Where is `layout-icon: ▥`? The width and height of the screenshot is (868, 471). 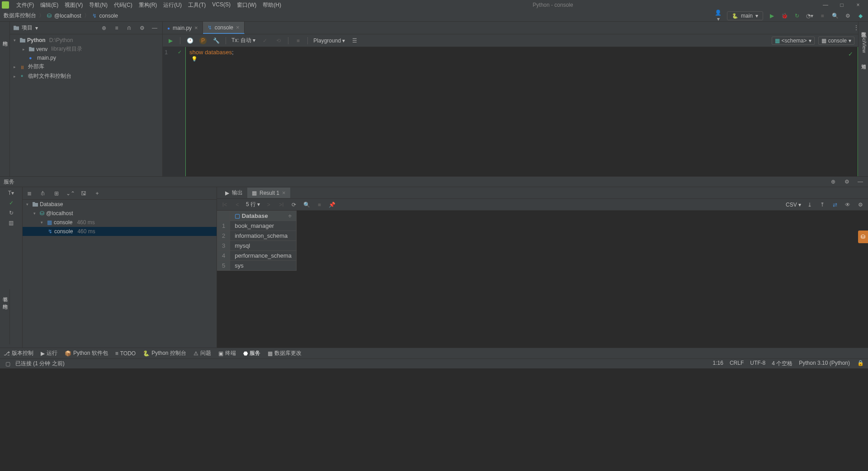
layout-icon: ▥ is located at coordinates (11, 223).